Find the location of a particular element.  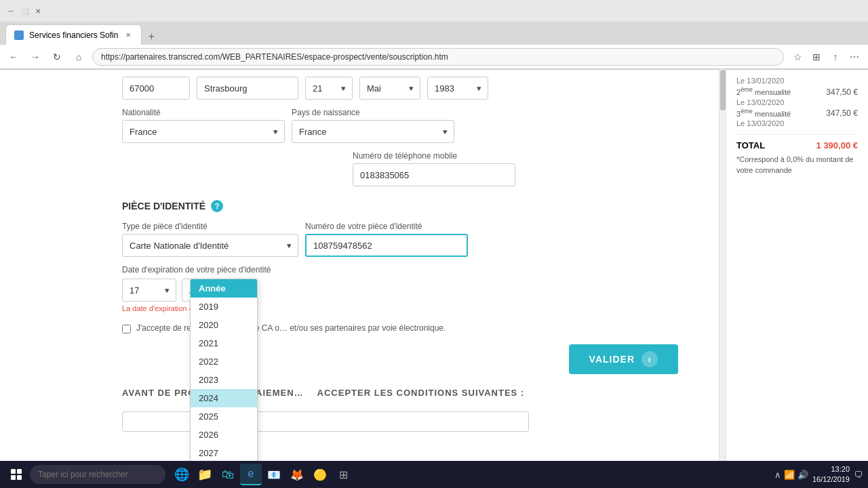

day-select: 21 ▾ is located at coordinates (329, 88).